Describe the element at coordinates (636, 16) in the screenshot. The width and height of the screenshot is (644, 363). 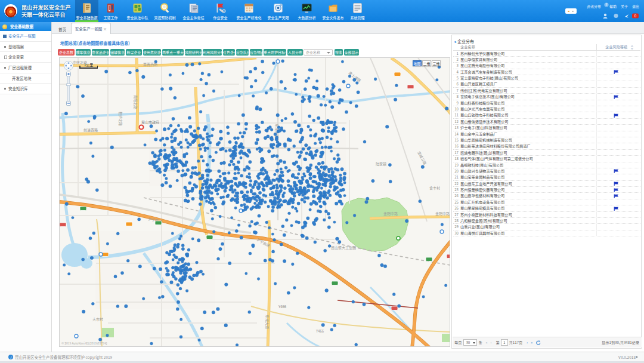
I see `svg-text: 0` at that location.